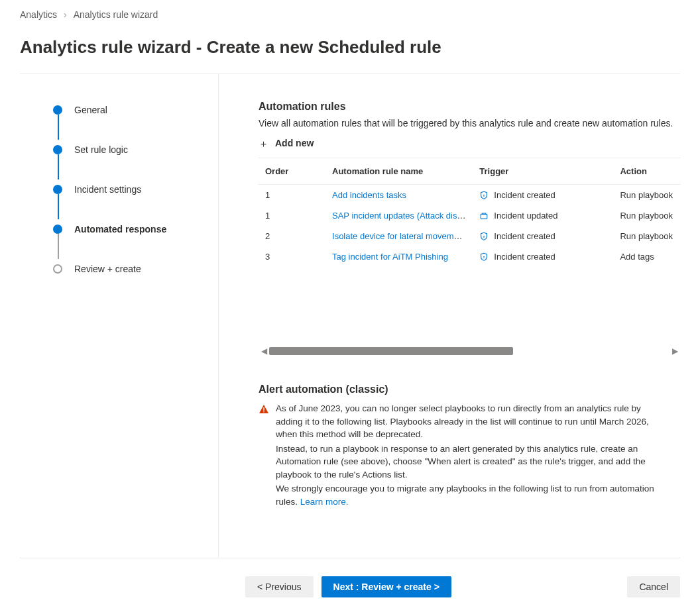 The height and width of the screenshot is (616, 700). Describe the element at coordinates (469, 446) in the screenshot. I see `alert-automation-classic-section: Alert automation (classic) As of June 20…` at that location.